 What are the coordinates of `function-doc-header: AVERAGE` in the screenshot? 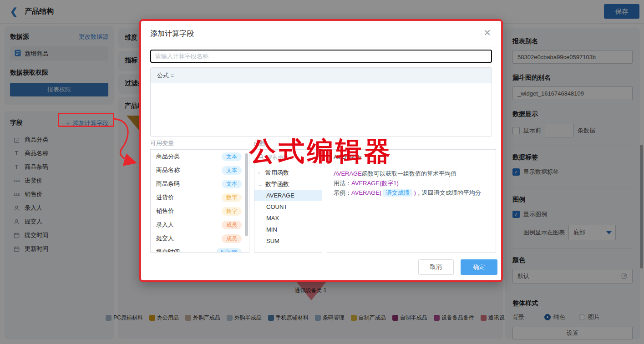 It's located at (411, 157).